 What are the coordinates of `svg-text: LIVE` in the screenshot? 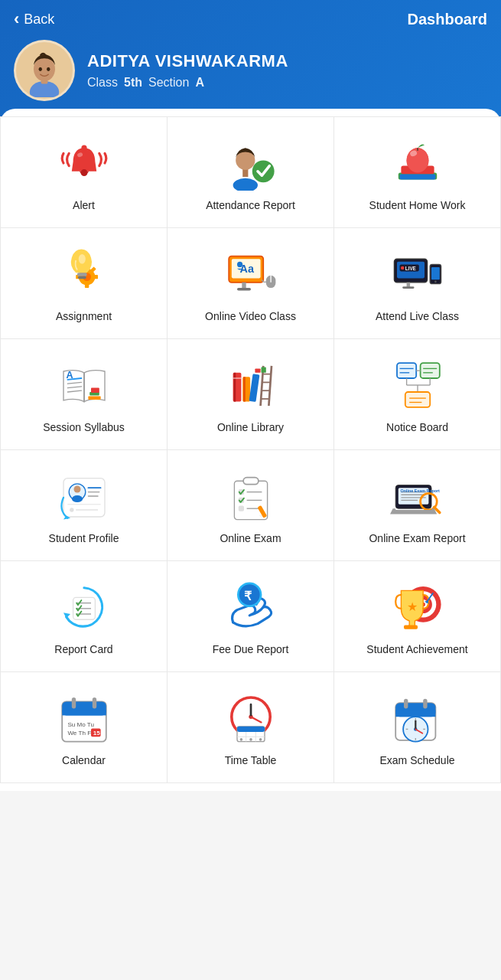 It's located at (410, 268).